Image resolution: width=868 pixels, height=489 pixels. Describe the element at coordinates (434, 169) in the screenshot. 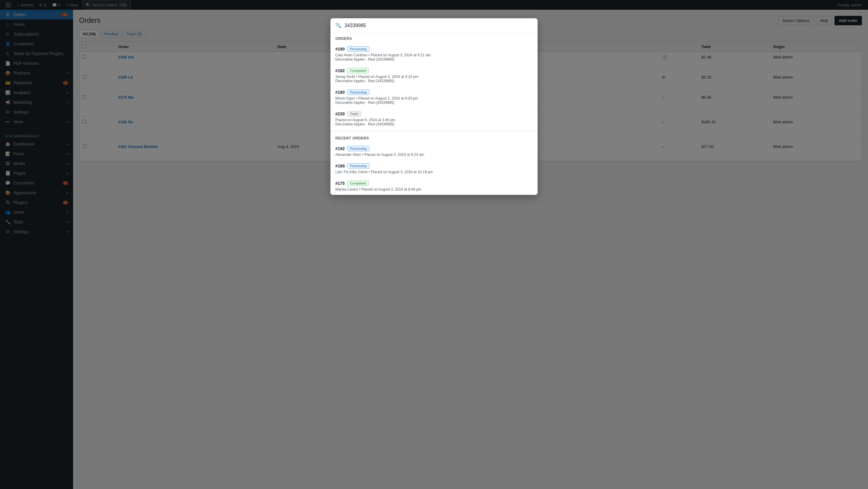

I see `search-result-recent-189: #189 Processing Lâm Thị Kiều Chinh • Pla…` at that location.